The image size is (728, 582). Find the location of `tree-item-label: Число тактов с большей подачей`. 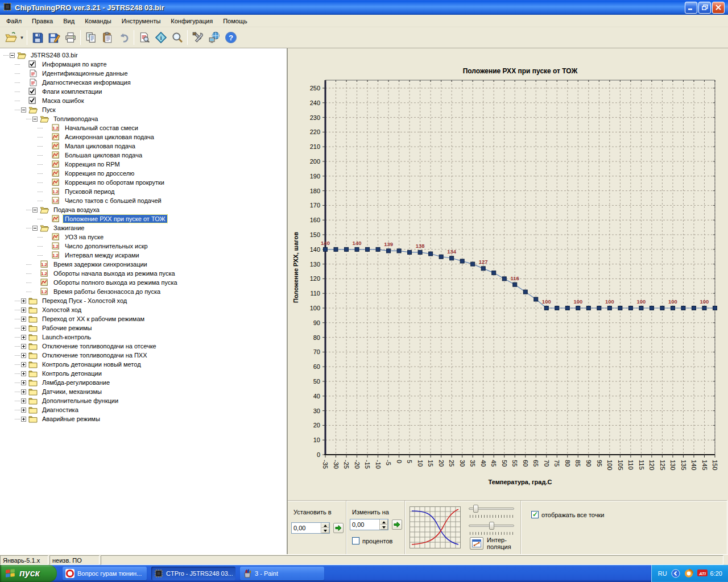

tree-item-label: Число тактов с большей подачей is located at coordinates (113, 201).